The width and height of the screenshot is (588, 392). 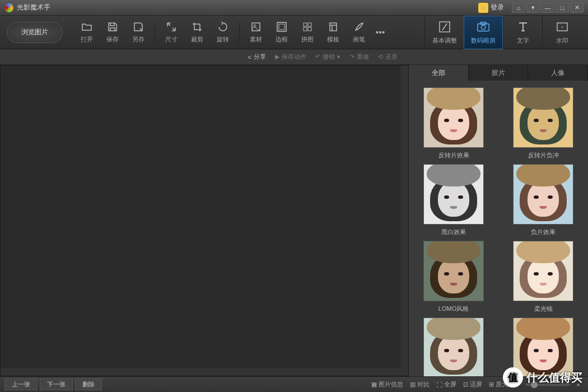 I want to click on tool-collage: 拼图, so click(x=307, y=32).